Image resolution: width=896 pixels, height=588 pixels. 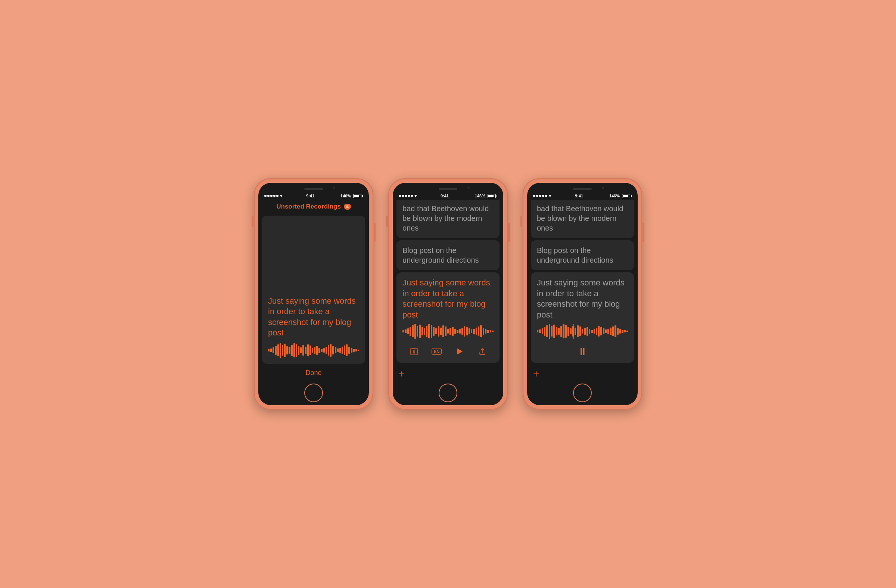 What do you see at coordinates (448, 351) in the screenshot?
I see `controls-bar-2: EN` at bounding box center [448, 351].